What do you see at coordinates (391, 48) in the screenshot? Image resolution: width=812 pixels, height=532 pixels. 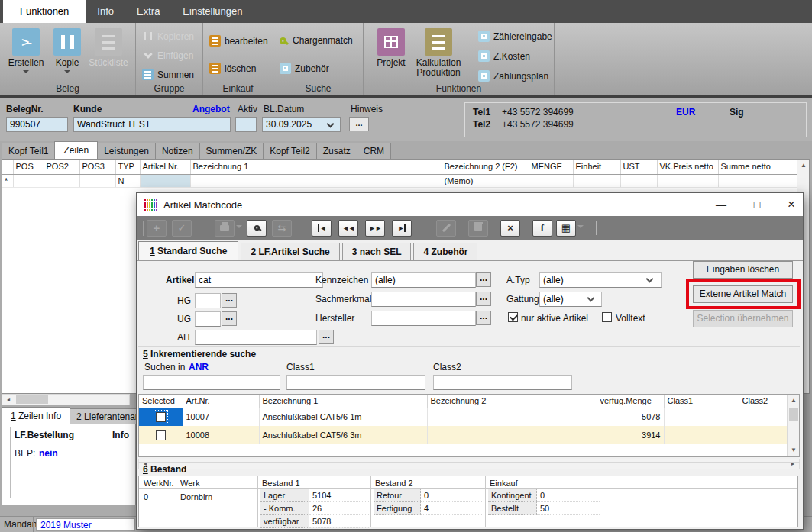 I see `projekt-button: Projekt` at bounding box center [391, 48].